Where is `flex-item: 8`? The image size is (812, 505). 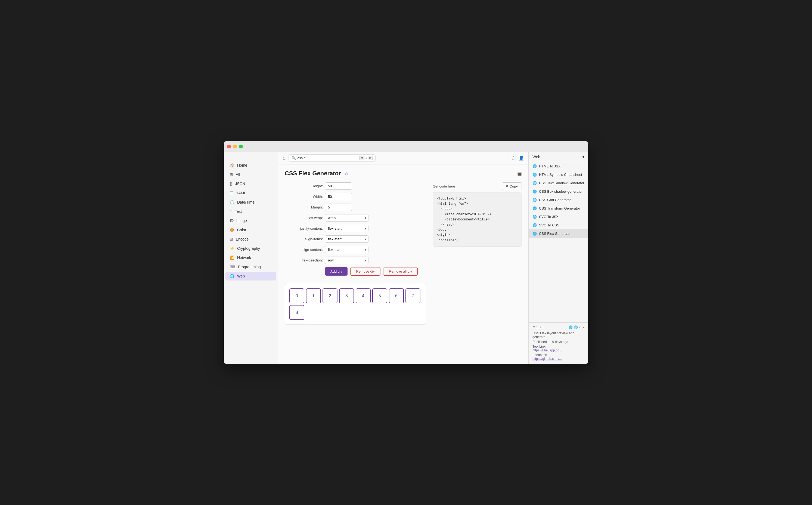 flex-item: 8 is located at coordinates (297, 313).